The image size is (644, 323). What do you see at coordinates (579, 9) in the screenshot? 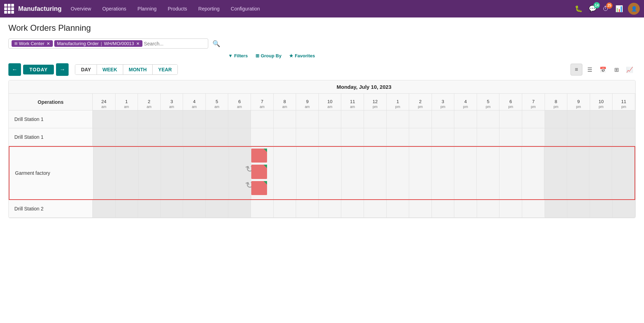
I see `bug-report-button: 🐛` at bounding box center [579, 9].